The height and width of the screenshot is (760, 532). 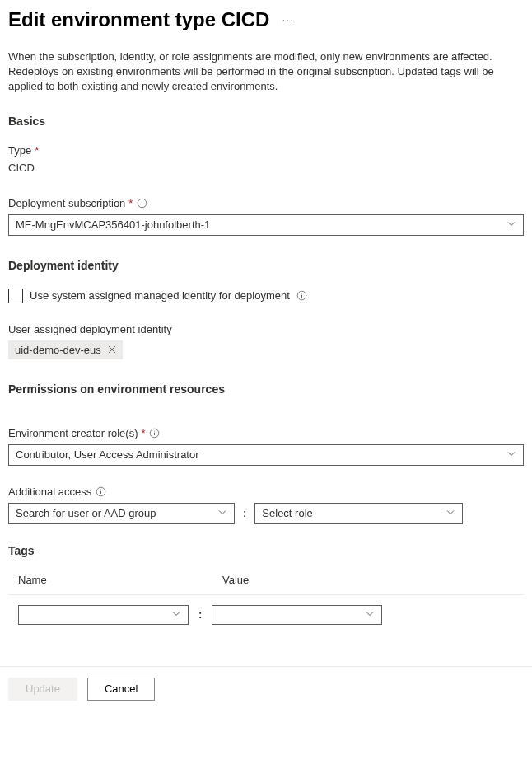 I want to click on creator-roles-value: Contributor, User Access Administrator, so click(x=107, y=455).